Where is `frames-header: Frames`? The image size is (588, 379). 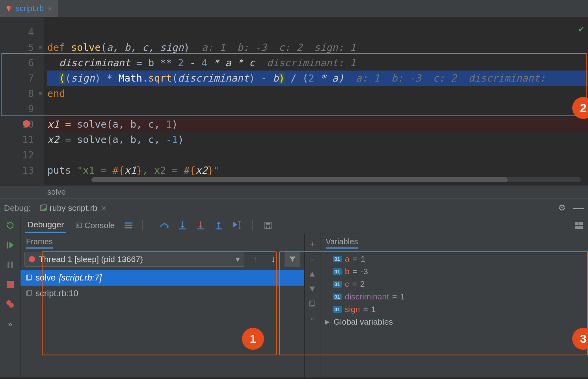 frames-header: Frames is located at coordinates (162, 242).